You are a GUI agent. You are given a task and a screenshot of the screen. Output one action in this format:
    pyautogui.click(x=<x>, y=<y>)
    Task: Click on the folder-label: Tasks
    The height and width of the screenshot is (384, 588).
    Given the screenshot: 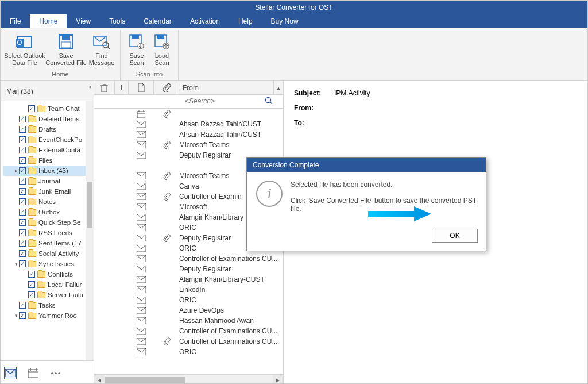 What is the action you would take?
    pyautogui.click(x=47, y=305)
    